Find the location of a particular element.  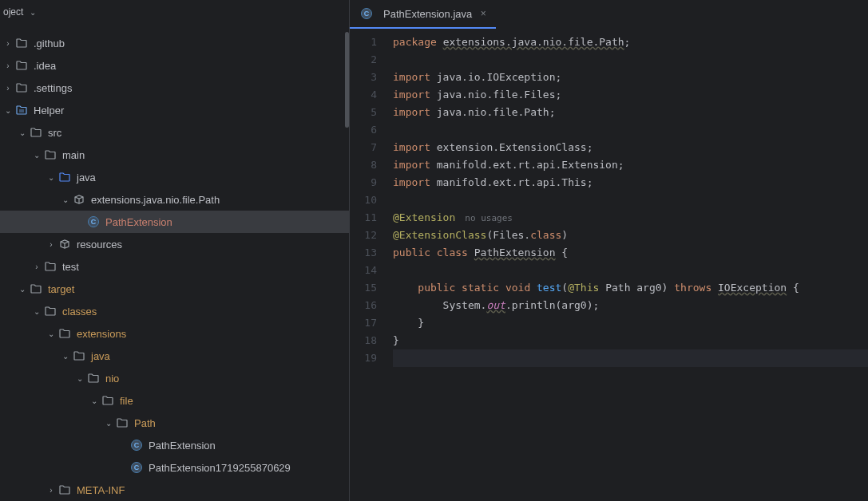

line-number: 8 is located at coordinates (363, 165).